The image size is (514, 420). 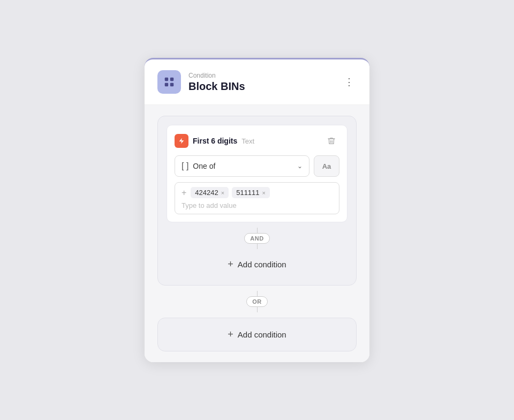 What do you see at coordinates (257, 246) in the screenshot?
I see `connector-line-bottom` at bounding box center [257, 246].